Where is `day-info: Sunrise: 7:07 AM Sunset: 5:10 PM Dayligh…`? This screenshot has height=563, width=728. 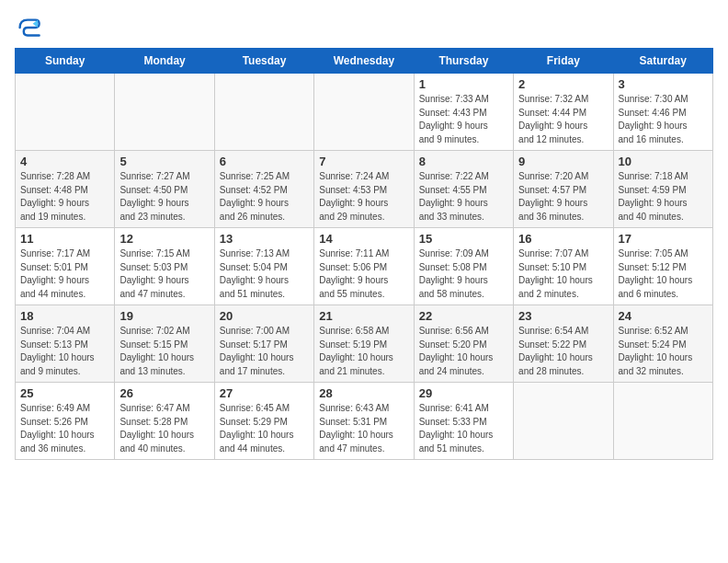
day-info: Sunrise: 7:07 AM Sunset: 5:10 PM Dayligh… is located at coordinates (563, 274).